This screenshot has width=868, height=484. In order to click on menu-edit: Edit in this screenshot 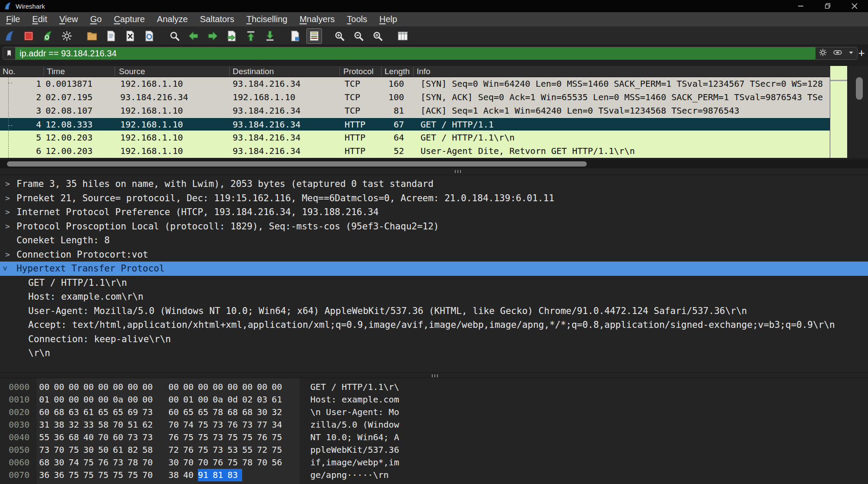, I will do `click(39, 20)`.